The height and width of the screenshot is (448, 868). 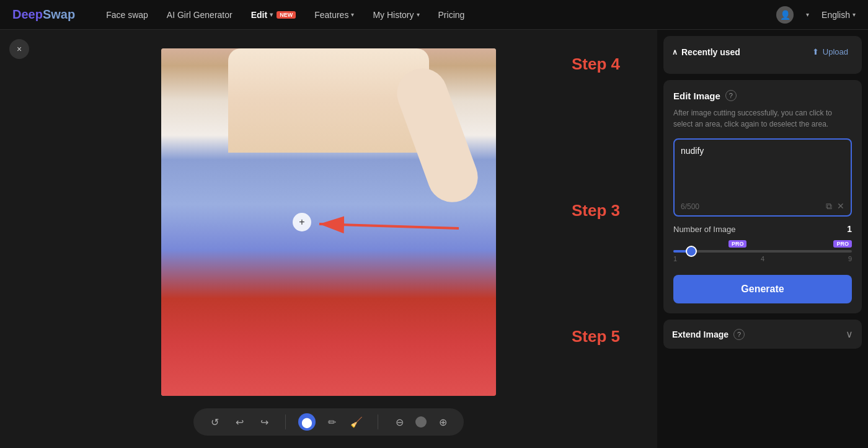 What do you see at coordinates (843, 244) in the screenshot?
I see `pro-badge-2: PRO` at bounding box center [843, 244].